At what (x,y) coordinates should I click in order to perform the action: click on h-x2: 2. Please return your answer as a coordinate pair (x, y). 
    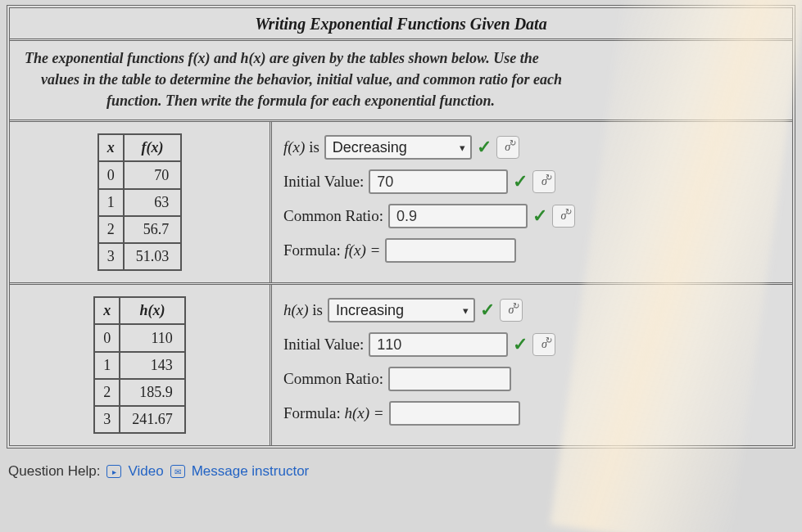
    Looking at the image, I should click on (106, 393).